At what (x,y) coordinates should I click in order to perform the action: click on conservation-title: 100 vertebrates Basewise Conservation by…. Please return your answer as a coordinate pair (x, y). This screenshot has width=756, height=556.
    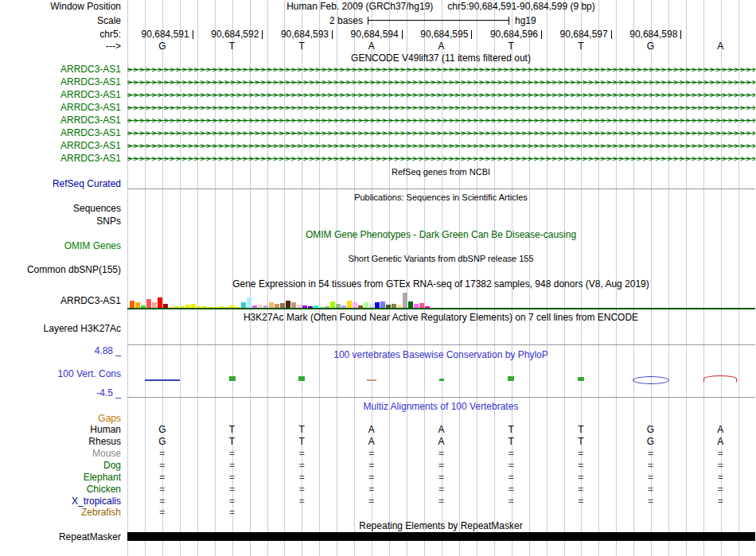
    Looking at the image, I should click on (441, 355).